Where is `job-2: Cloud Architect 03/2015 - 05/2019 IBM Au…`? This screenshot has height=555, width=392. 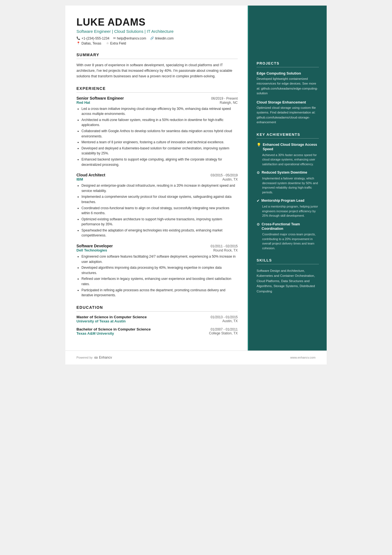
job-2: Cloud Architect 03/2015 - 05/2019 IBM Au… is located at coordinates (157, 205).